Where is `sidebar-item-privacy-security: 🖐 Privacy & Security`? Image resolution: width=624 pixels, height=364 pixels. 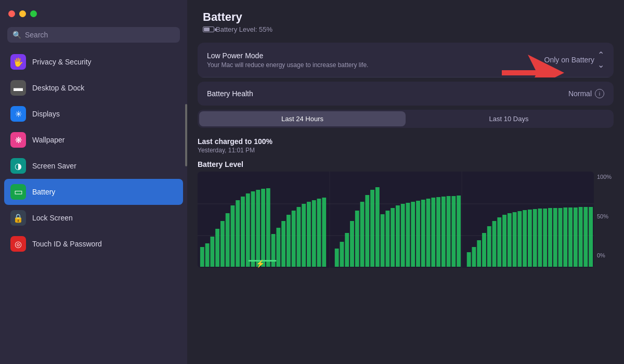 sidebar-item-privacy-security: 🖐 Privacy & Security is located at coordinates (94, 62).